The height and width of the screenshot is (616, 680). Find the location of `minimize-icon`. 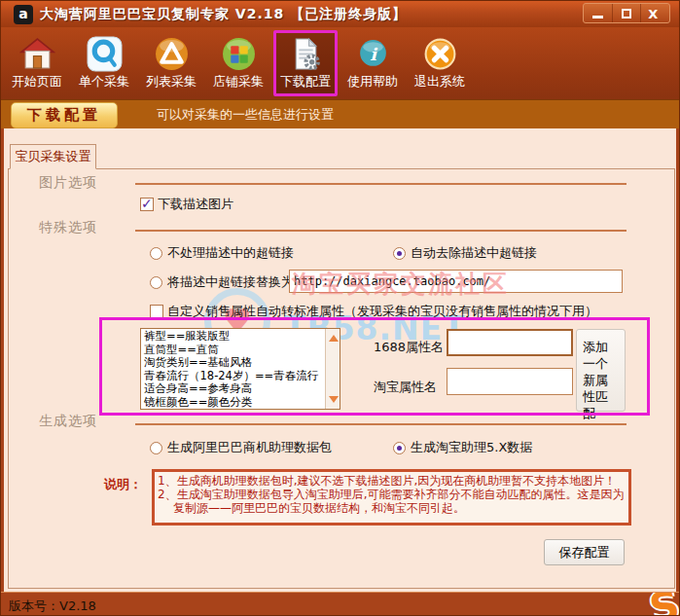

minimize-icon is located at coordinates (597, 18).